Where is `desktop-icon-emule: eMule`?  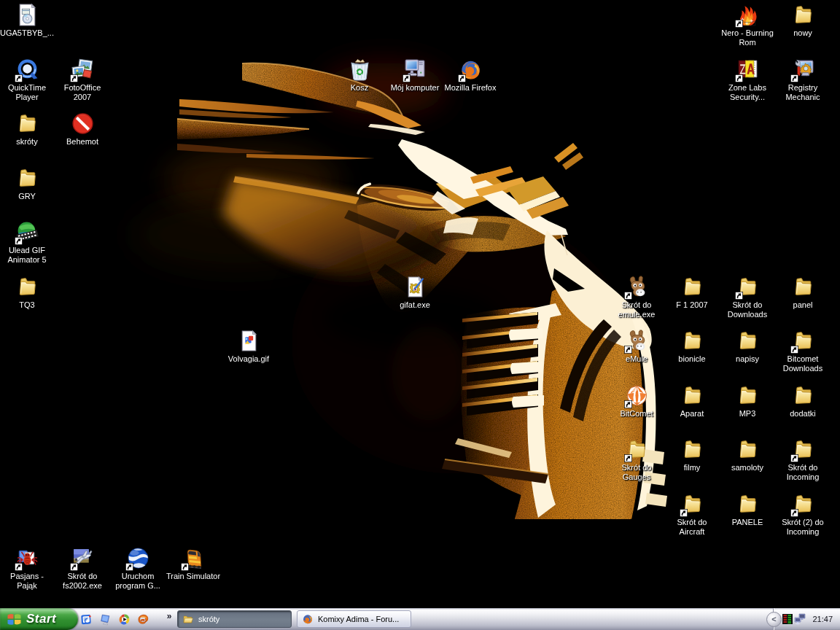 desktop-icon-emule: eMule is located at coordinates (637, 346).